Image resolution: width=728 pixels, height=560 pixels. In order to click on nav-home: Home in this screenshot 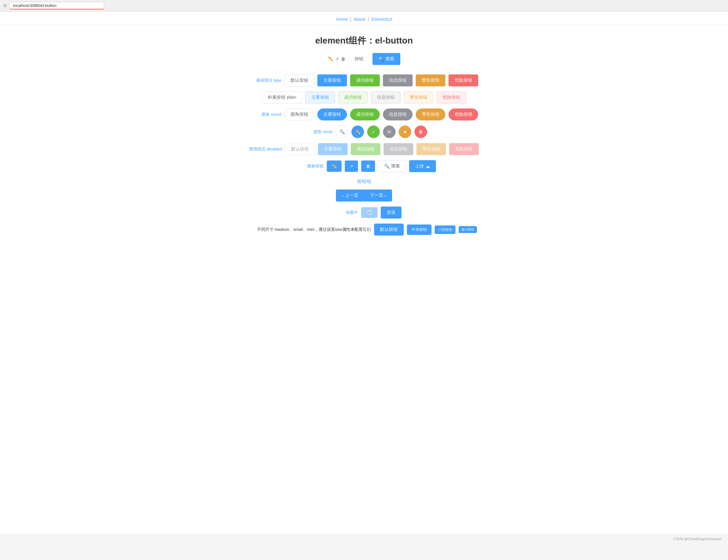, I will do `click(342, 19)`.